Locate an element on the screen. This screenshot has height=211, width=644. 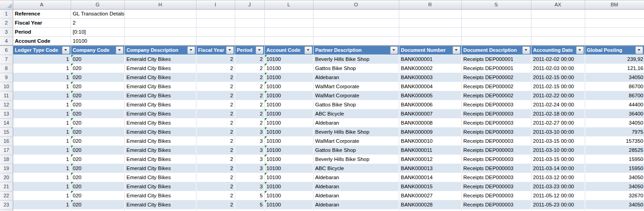
cell-partner-description: Aldebaran is located at coordinates (356, 196).